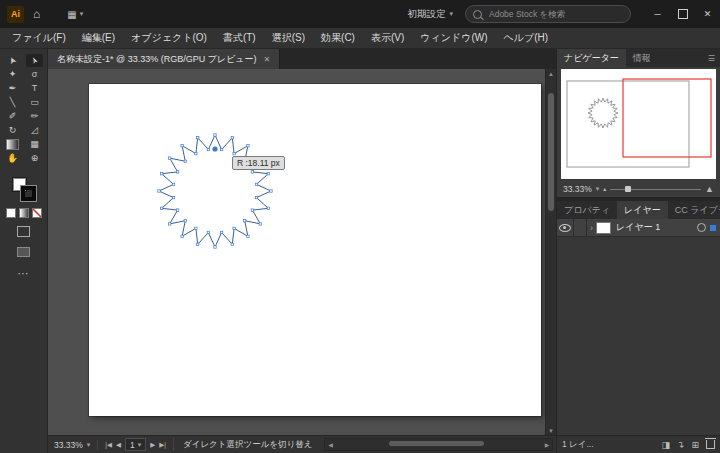 Image resolution: width=720 pixels, height=453 pixels. I want to click on lock-toggle, so click(580, 228).